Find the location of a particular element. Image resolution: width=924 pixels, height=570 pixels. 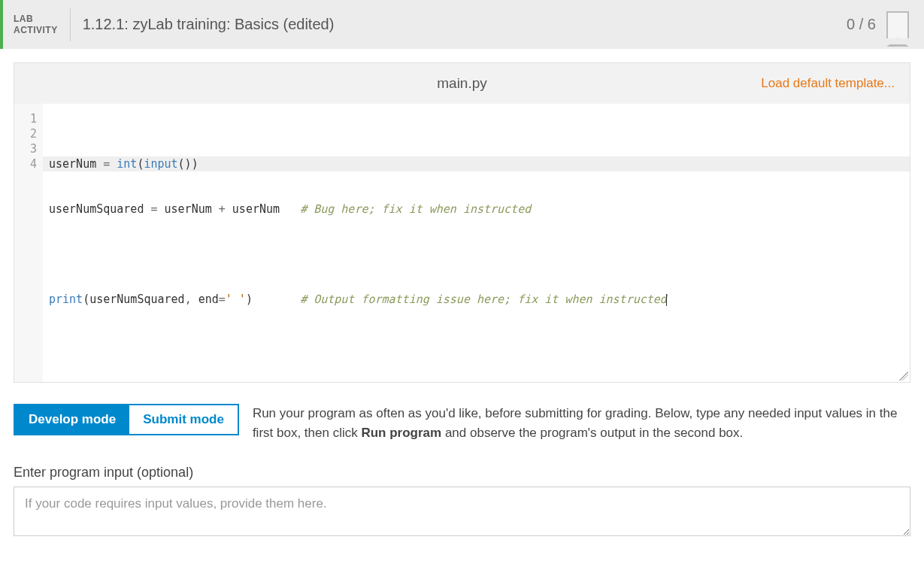

editor-header: main.py Load default template... is located at coordinates (462, 83).